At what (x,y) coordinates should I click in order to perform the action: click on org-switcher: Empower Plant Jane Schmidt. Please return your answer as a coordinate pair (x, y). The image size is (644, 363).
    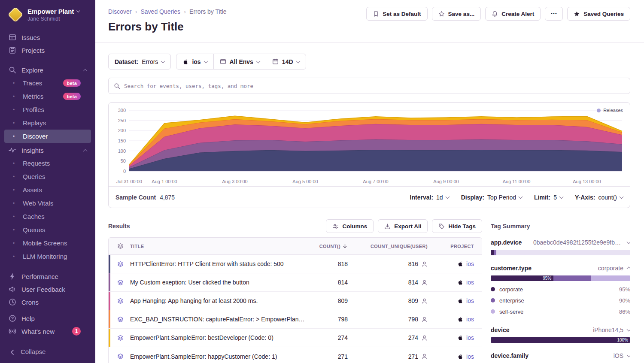
    Looking at the image, I should click on (48, 14).